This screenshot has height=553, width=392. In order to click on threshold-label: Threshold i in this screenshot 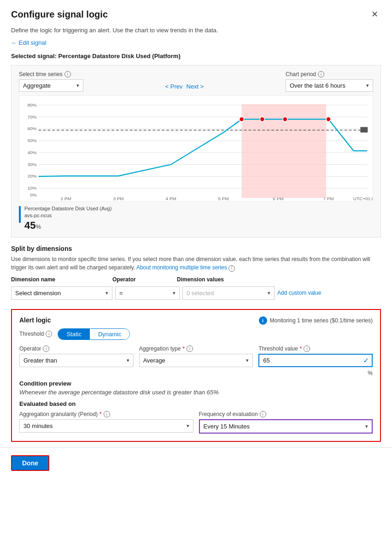, I will do `click(36, 334)`.